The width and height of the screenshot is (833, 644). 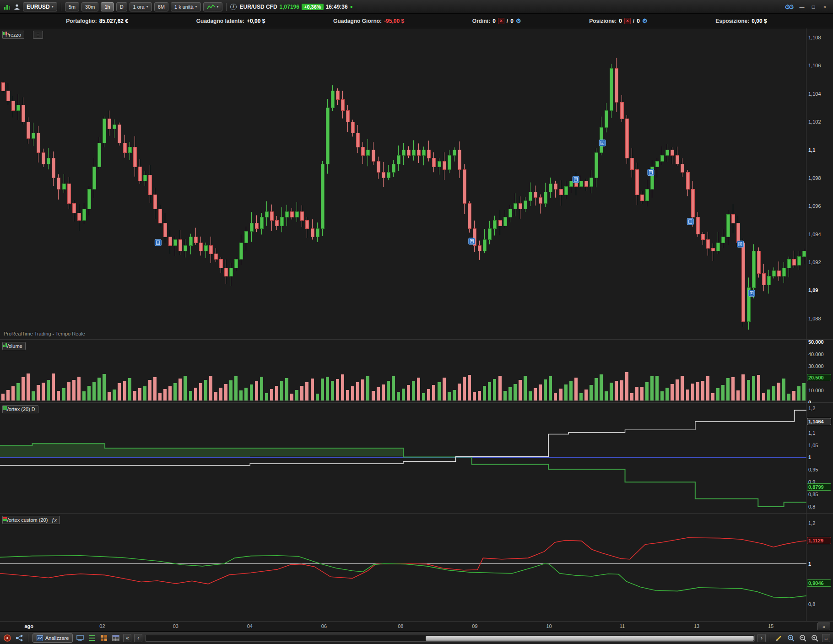 I want to click on x-axis-label: 11, so click(x=622, y=626).